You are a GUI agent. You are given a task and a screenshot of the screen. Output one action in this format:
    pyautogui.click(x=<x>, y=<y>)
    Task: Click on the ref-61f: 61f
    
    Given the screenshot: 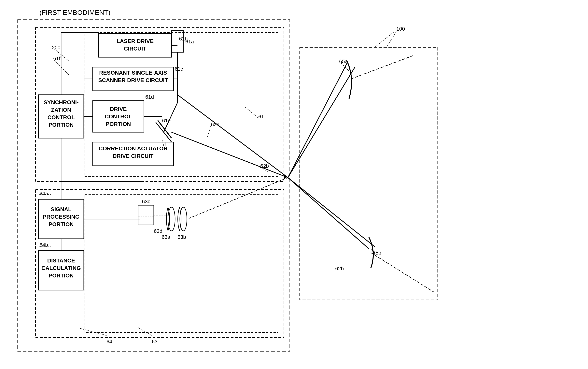 What is the action you would take?
    pyautogui.click(x=57, y=58)
    